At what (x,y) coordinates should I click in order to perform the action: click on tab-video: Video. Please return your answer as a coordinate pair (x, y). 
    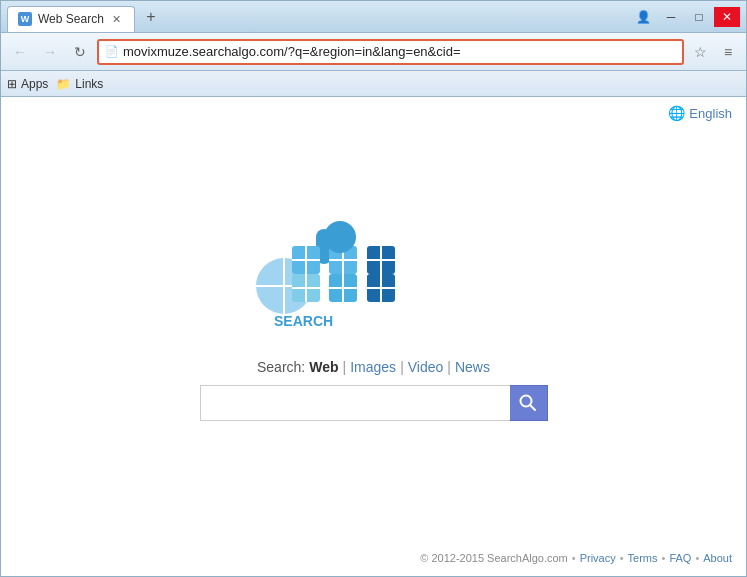
    Looking at the image, I should click on (426, 367).